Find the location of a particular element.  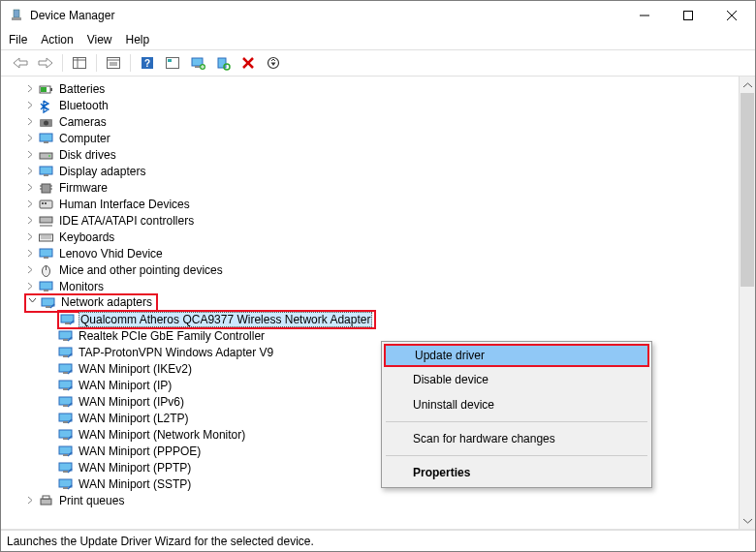

maximize-button is located at coordinates (688, 15).